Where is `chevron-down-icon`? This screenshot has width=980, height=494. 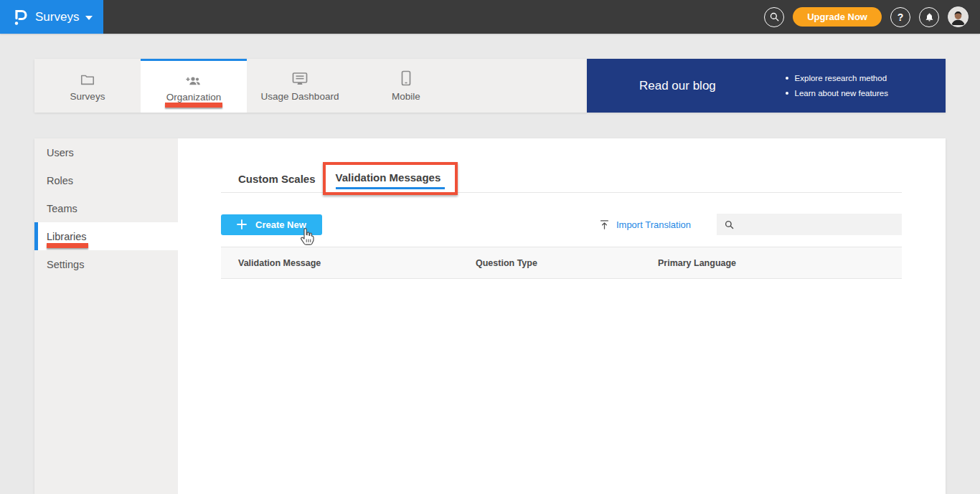 chevron-down-icon is located at coordinates (89, 18).